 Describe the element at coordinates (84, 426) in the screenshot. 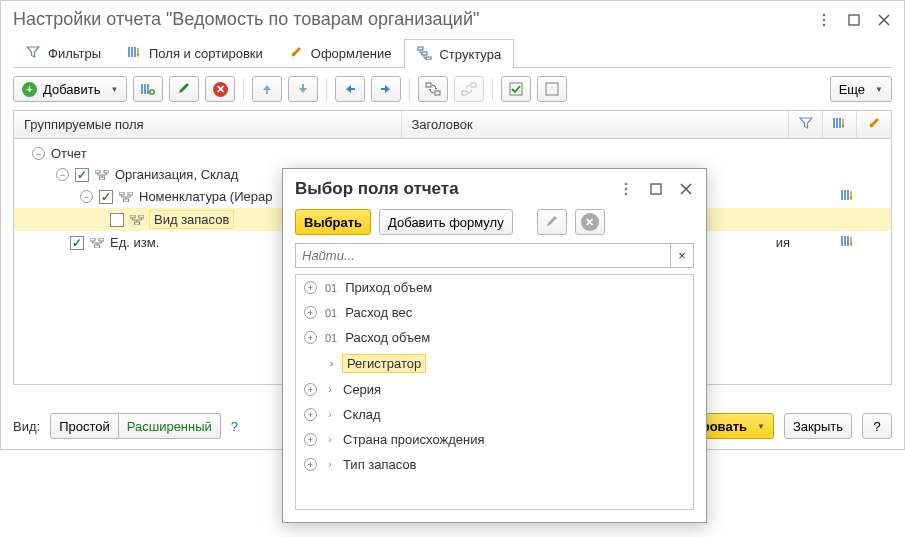

I see `view-simple-button: Простой` at that location.